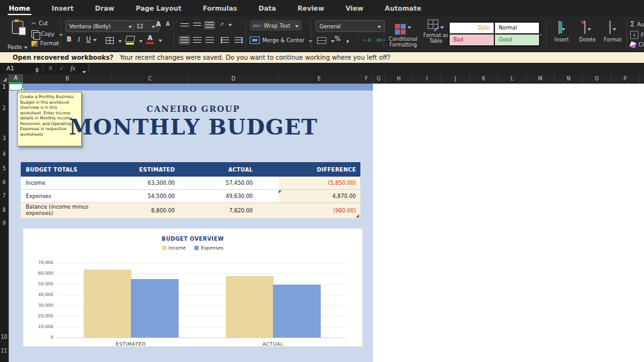  What do you see at coordinates (197, 40) in the screenshot?
I see `align-center-button` at bounding box center [197, 40].